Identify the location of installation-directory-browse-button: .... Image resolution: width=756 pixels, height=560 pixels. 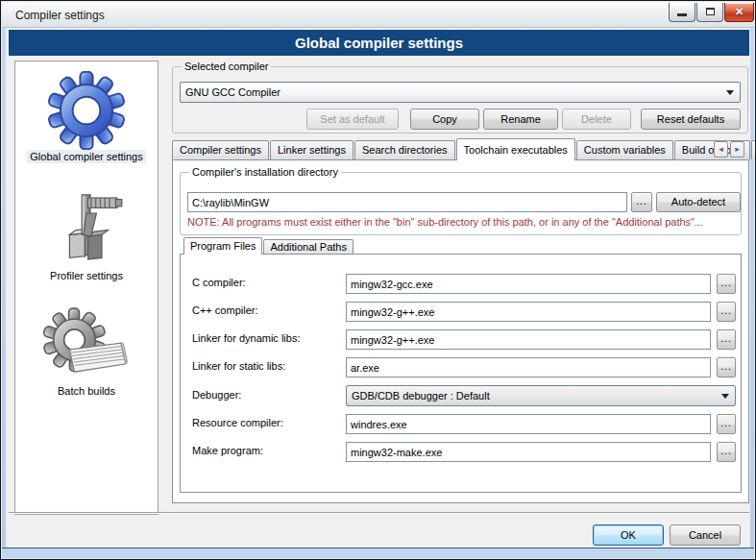
(642, 202).